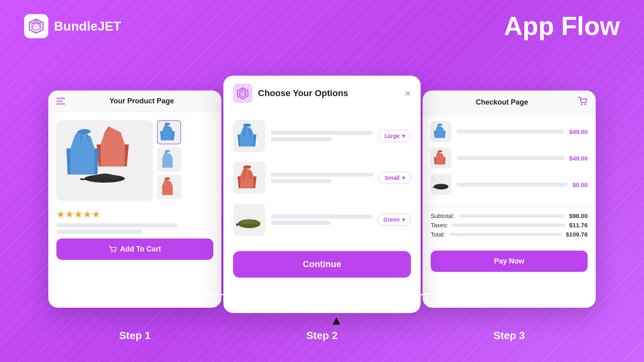 Image resolution: width=644 pixels, height=362 pixels. What do you see at coordinates (322, 178) in the screenshot?
I see `modal-body: Large ▾` at bounding box center [322, 178].